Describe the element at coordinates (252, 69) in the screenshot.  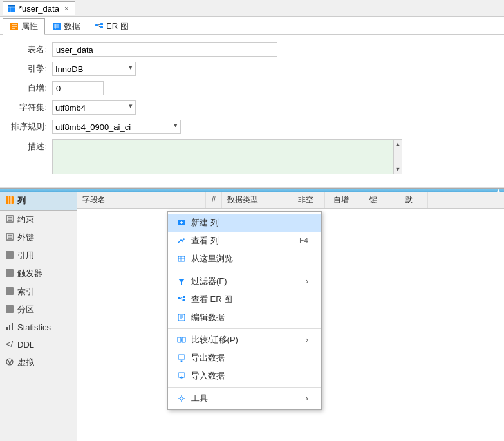
I see `engine-row: 引擎: InnoDB MyISAM MEMORY` at that location.